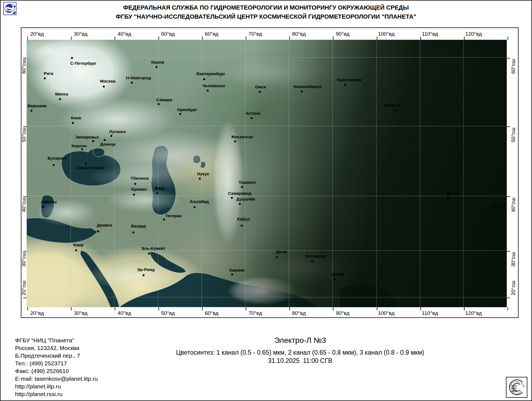 The width and height of the screenshot is (532, 401). I want to click on iso-9001-stamp: ДОБРОСОВЕСТНЫЙ ПОСТАВЩИК ИСО 9001 -2015, so click(517, 387).